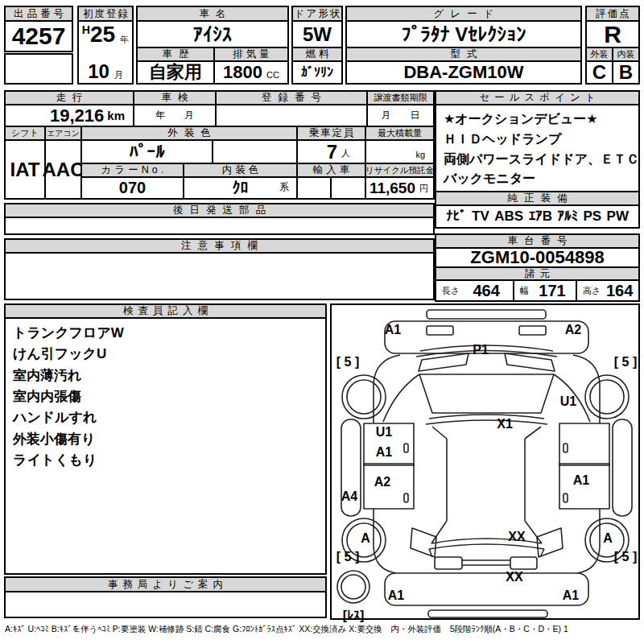 The height and width of the screenshot is (644, 644). What do you see at coordinates (538, 179) in the screenshot?
I see `sales-point: バックモニター` at bounding box center [538, 179].